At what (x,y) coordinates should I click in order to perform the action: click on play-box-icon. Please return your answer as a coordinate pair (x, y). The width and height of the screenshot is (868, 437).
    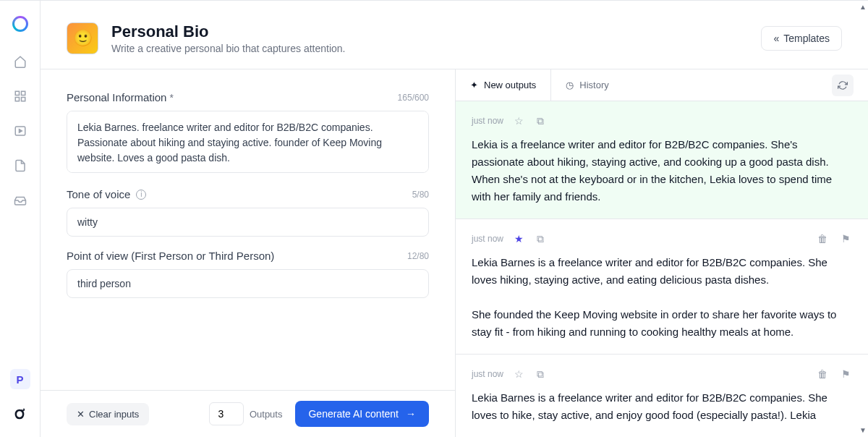
    Looking at the image, I should click on (20, 131).